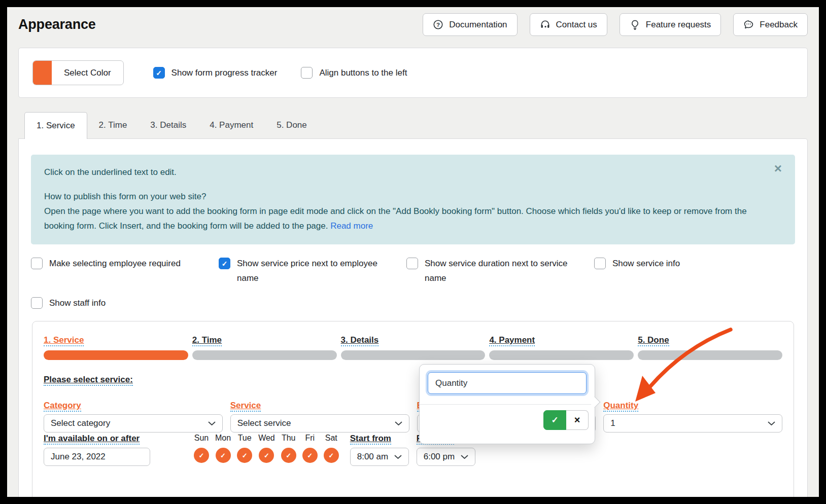 The width and height of the screenshot is (826, 504). Describe the element at coordinates (159, 73) in the screenshot. I see `show-progress-tracker-checkbox: ✓` at that location.